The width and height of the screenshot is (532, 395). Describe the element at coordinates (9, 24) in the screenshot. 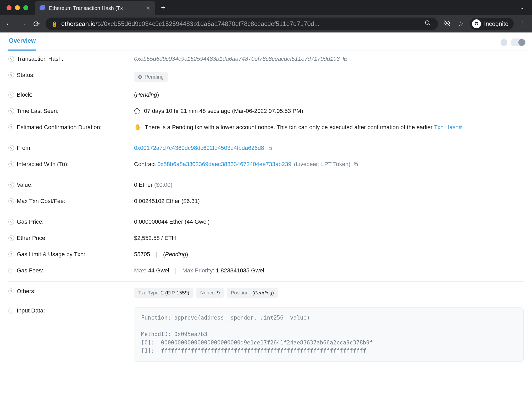

I see `back-button: ←` at that location.